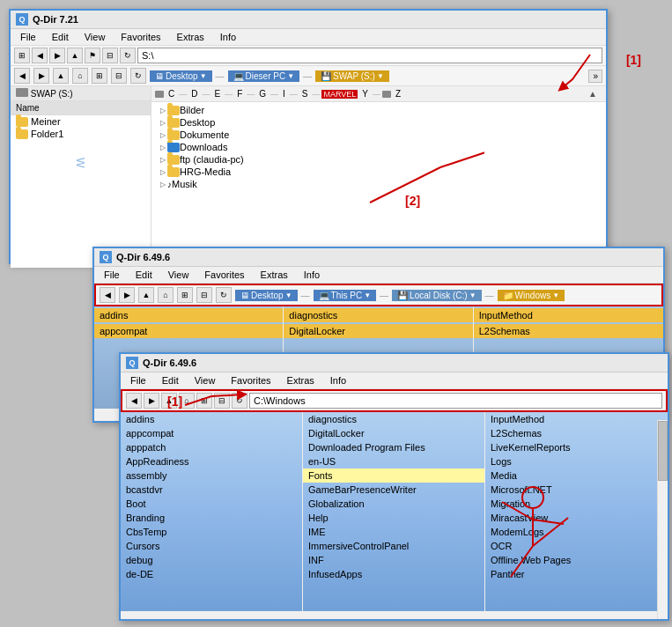  I want to click on menu-info-1: Info, so click(228, 37).